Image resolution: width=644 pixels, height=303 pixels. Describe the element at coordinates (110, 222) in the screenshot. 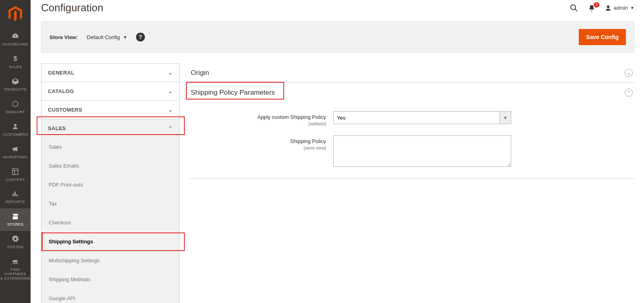

I see `config-item-checkout: Checkout` at that location.